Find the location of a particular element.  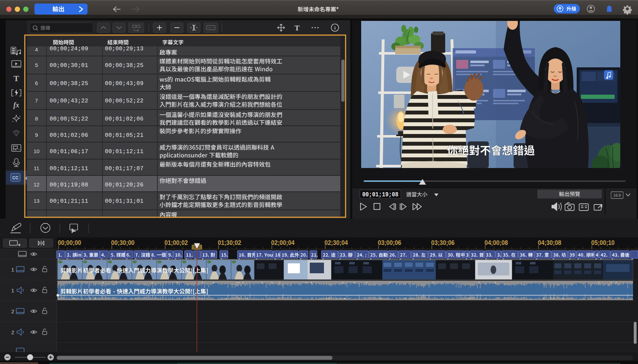

svg-text: 00;01;21;11 is located at coordinates (69, 201).